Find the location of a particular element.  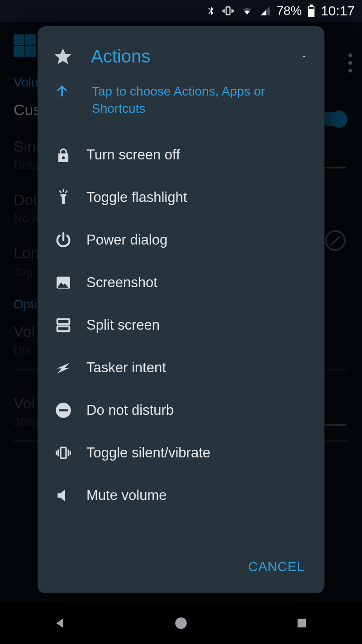

vibrate-status-icon is located at coordinates (228, 11).